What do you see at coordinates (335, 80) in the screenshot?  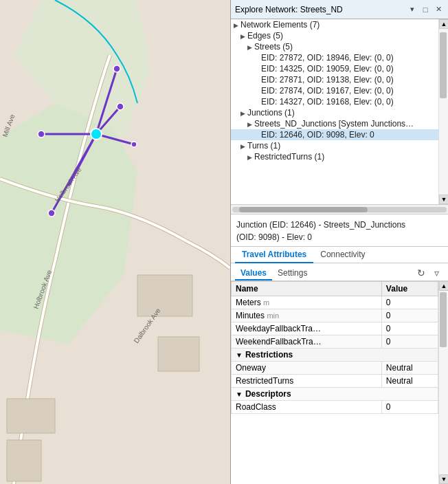 I see `tree-item: EID: 27871, OID: 19138, Elev: (0, 0)` at bounding box center [335, 80].